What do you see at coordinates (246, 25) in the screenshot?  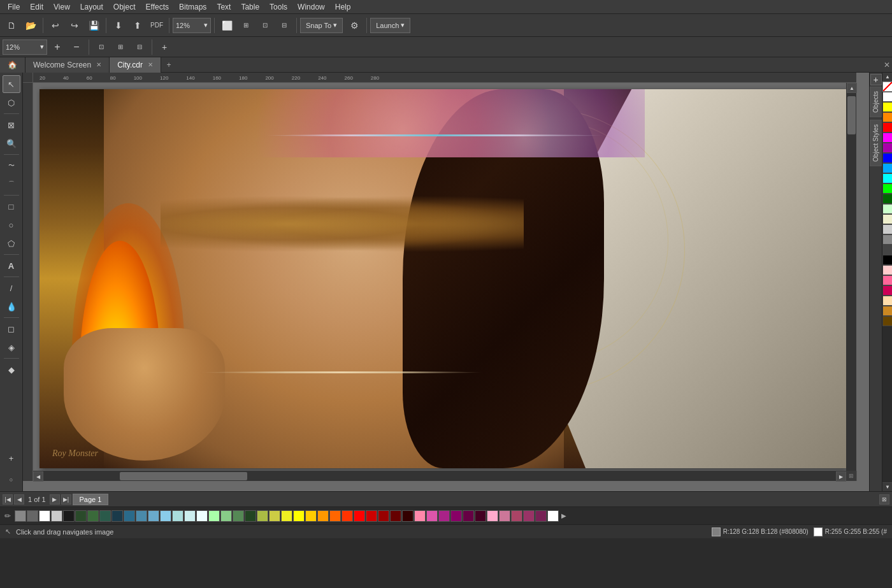 I see `view-grid-button: ⊞` at bounding box center [246, 25].